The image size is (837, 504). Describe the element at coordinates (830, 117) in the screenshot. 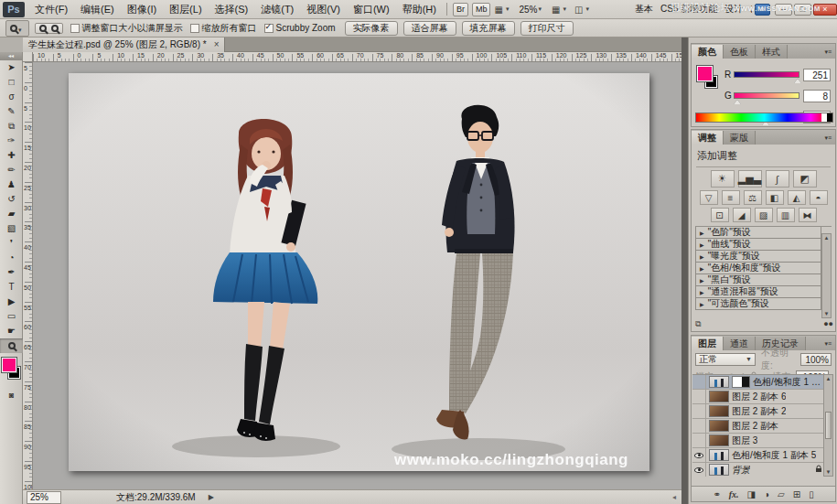

I see `black-swatch` at that location.